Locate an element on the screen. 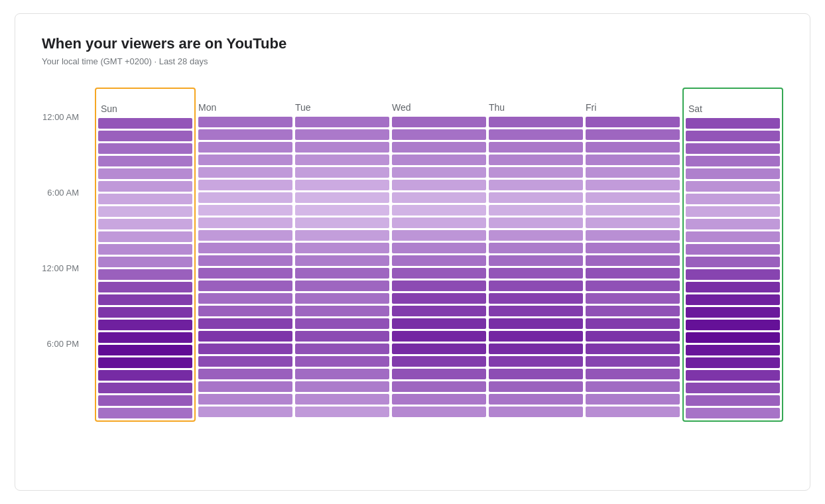 Image resolution: width=825 pixels, height=504 pixels. y-label: 6:00 AM is located at coordinates (67, 192).